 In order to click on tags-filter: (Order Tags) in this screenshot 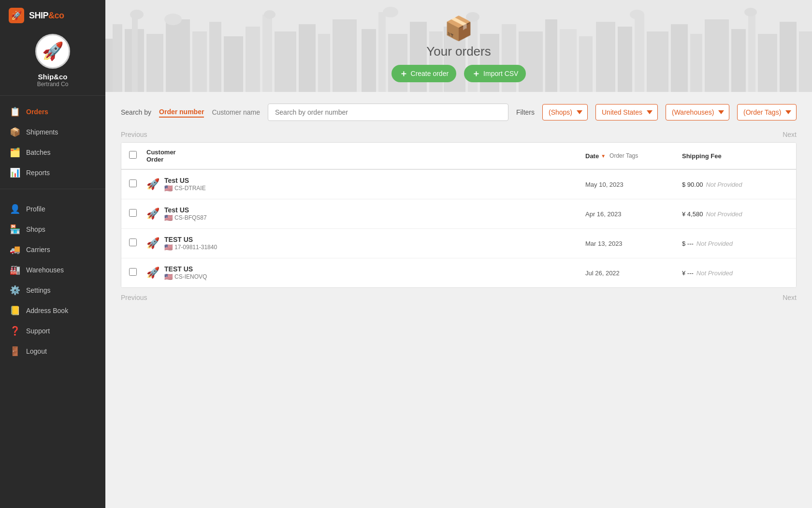, I will do `click(767, 112)`.